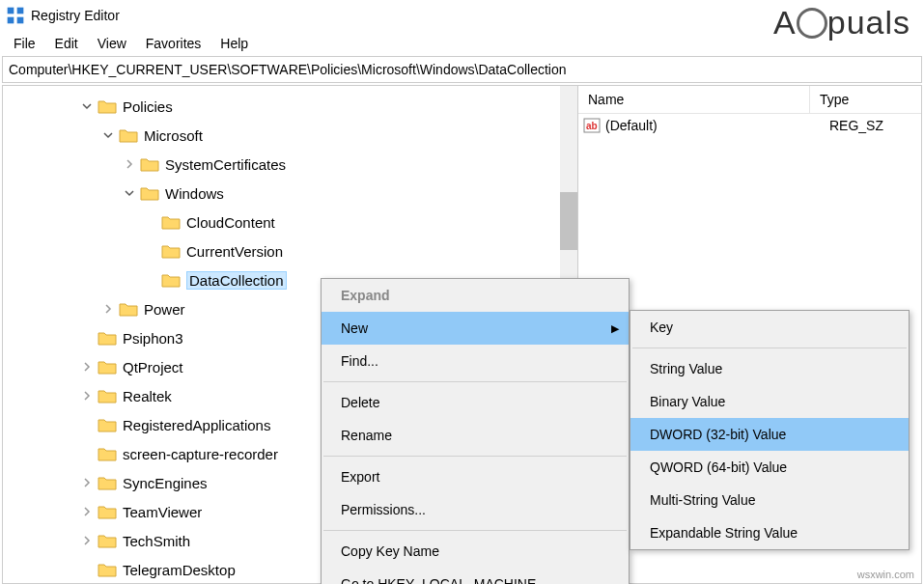 Image resolution: width=924 pixels, height=584 pixels. Describe the element at coordinates (319, 135) in the screenshot. I see `tree-node-microsoft: Microsoft` at that location.